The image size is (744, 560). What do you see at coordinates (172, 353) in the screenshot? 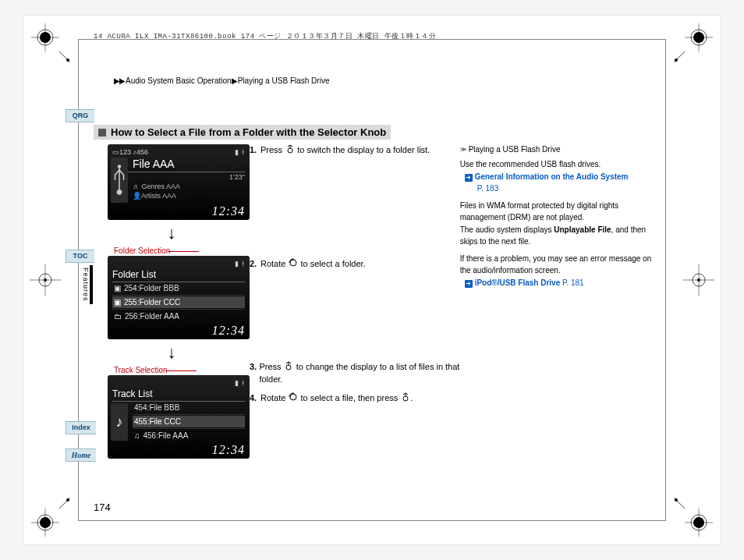
I see `down-arrow-icon: ↓` at bounding box center [172, 353].